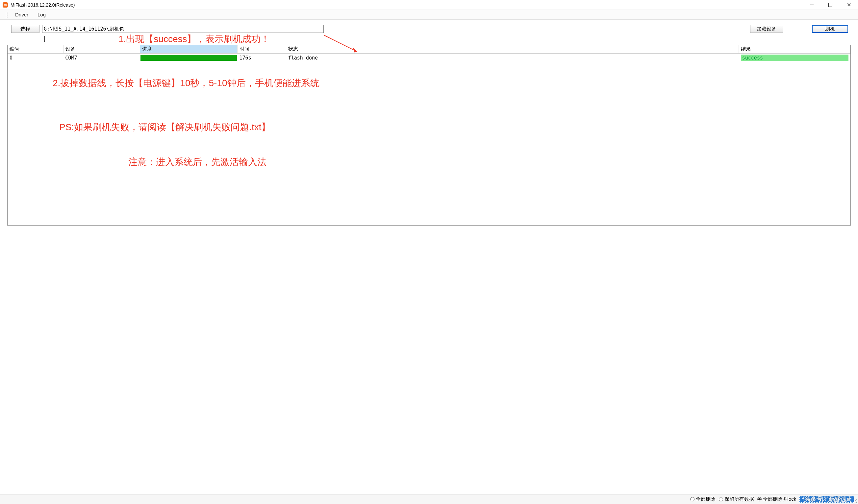 The width and height of the screenshot is (858, 504). Describe the element at coordinates (513, 58) in the screenshot. I see `cell-status: flash done` at that location.